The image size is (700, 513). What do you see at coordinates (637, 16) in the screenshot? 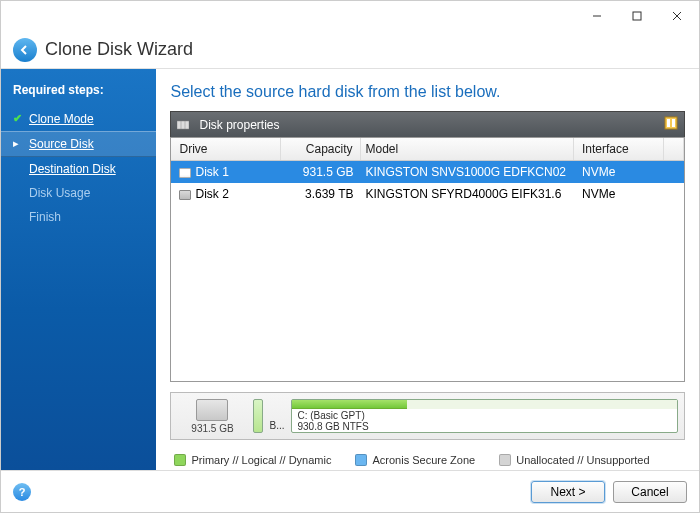
I see `maximize-button` at bounding box center [637, 16].